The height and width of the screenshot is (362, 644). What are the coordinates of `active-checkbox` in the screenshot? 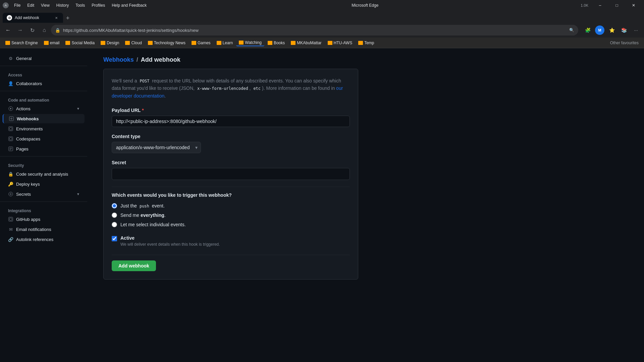 It's located at (114, 239).